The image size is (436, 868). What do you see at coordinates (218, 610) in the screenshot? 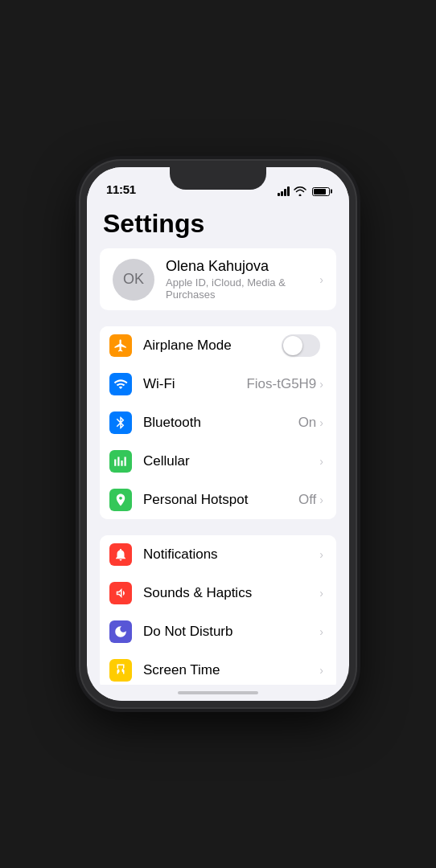
I see `notifications-section: Notifications › Sounds & Haptics ›` at bounding box center [218, 610].